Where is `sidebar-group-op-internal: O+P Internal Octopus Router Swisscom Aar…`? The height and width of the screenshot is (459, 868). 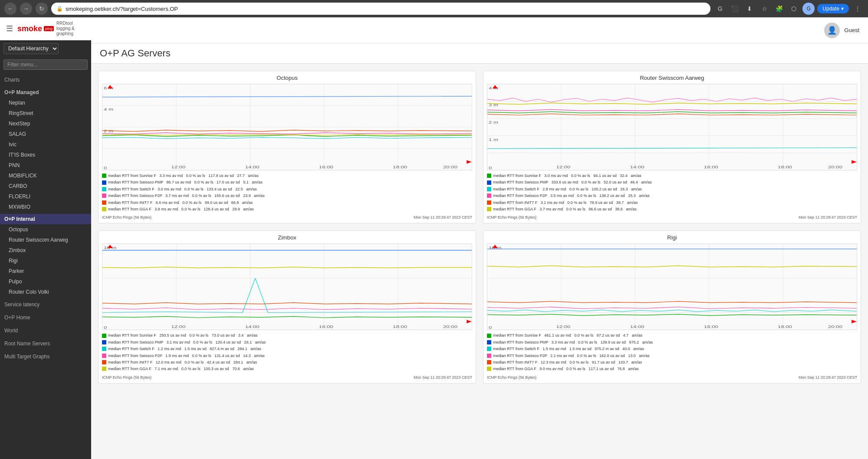 sidebar-group-op-internal: O+P Internal Octopus Router Swisscom Aar… is located at coordinates (46, 256).